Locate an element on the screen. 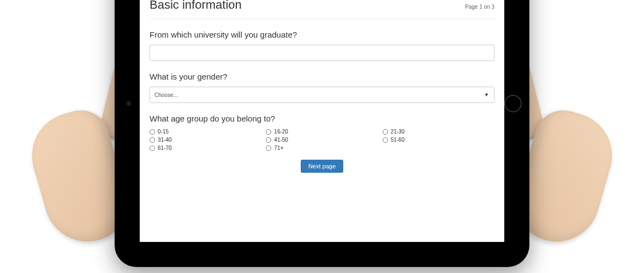 This screenshot has width=644, height=273. radio-label: 71+ is located at coordinates (278, 148).